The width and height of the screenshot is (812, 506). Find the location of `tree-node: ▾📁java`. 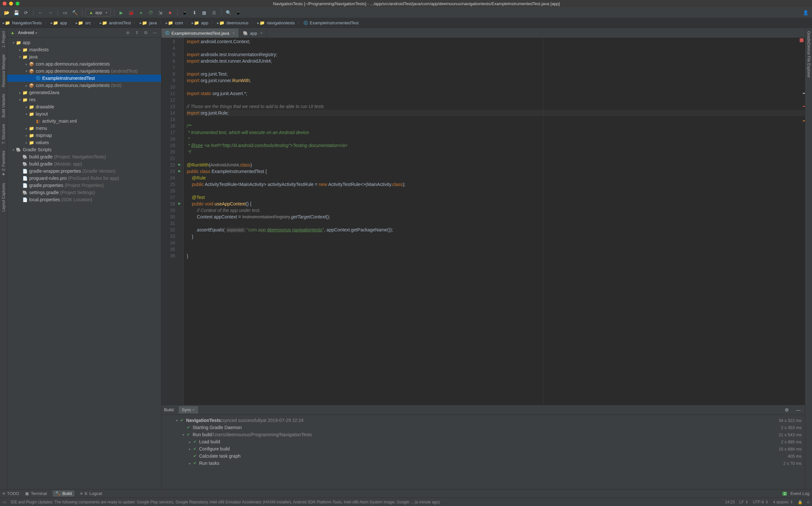

tree-node: ▾📁java is located at coordinates (84, 57).